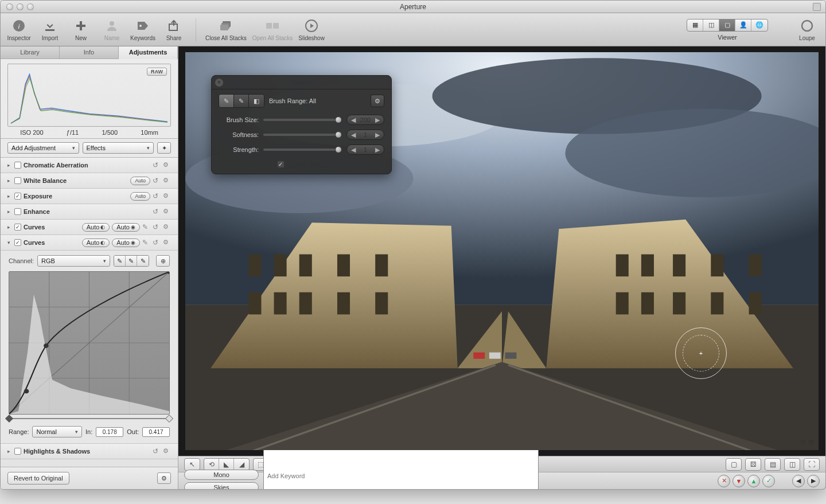 The height and width of the screenshot is (504, 826). What do you see at coordinates (256, 101) in the screenshot?
I see `erase-icon: ◧` at bounding box center [256, 101].